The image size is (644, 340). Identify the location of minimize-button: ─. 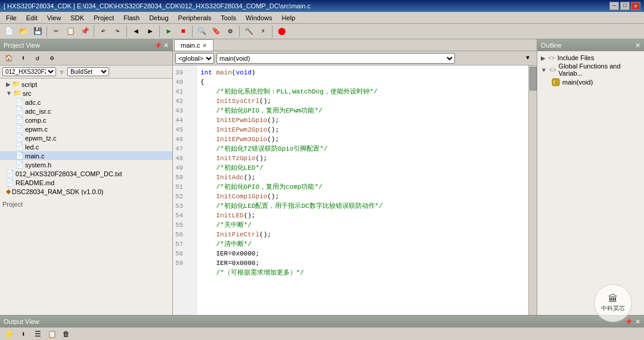
(614, 6).